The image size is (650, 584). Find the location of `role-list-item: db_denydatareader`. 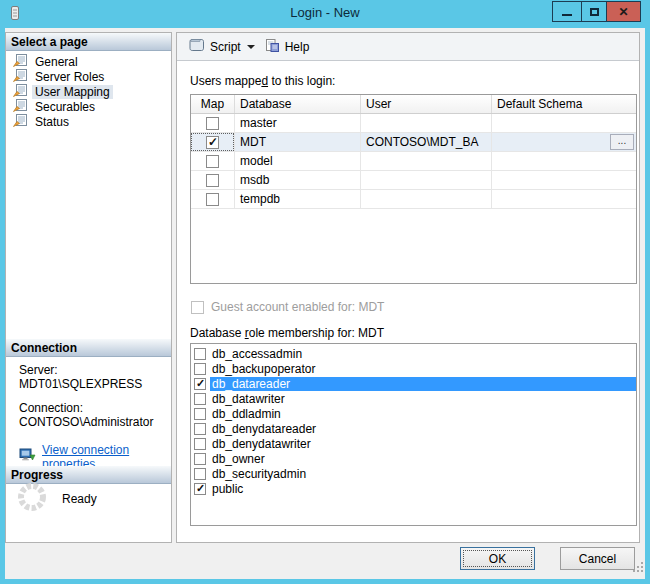

role-list-item: db_denydatareader is located at coordinates (414, 428).